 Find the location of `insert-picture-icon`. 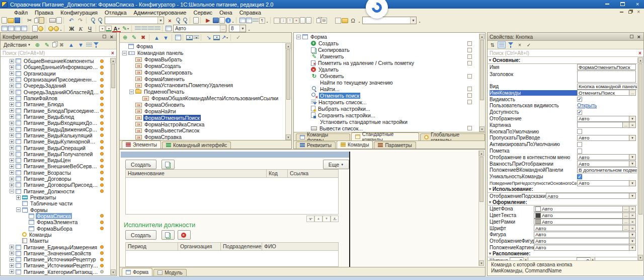

insert-picture-icon is located at coordinates (35, 28).